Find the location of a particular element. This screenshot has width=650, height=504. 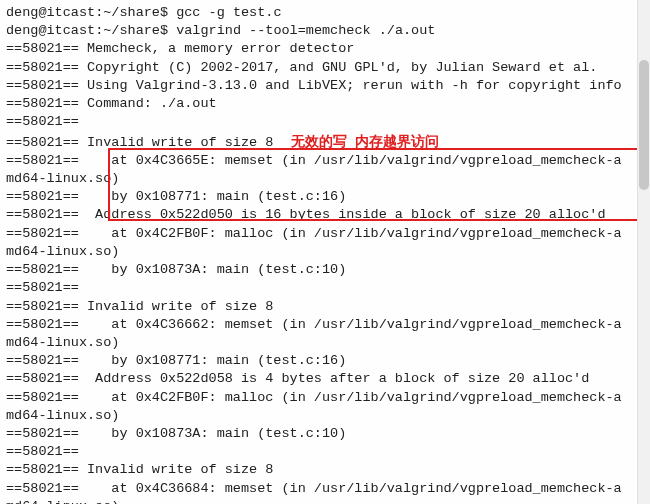

valgrind-frame: ==58021== at 0x4C3665E: memset (in /usr/… is located at coordinates (327, 161).